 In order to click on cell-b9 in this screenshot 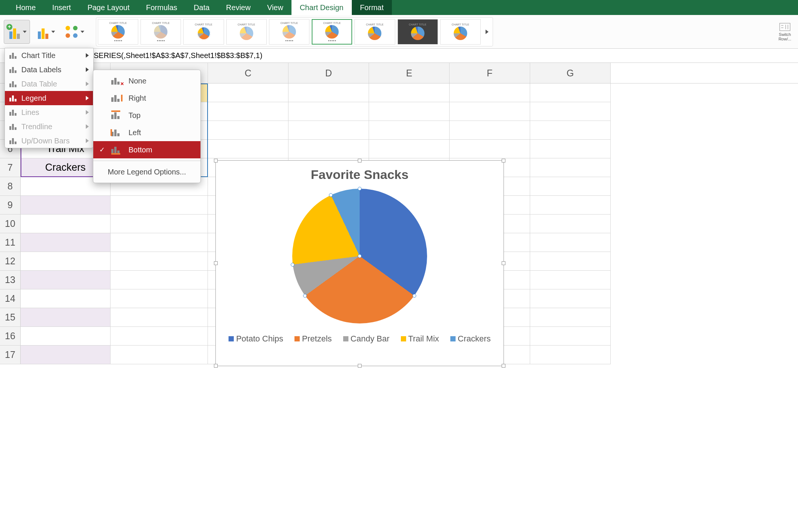, I will do `click(159, 205)`.